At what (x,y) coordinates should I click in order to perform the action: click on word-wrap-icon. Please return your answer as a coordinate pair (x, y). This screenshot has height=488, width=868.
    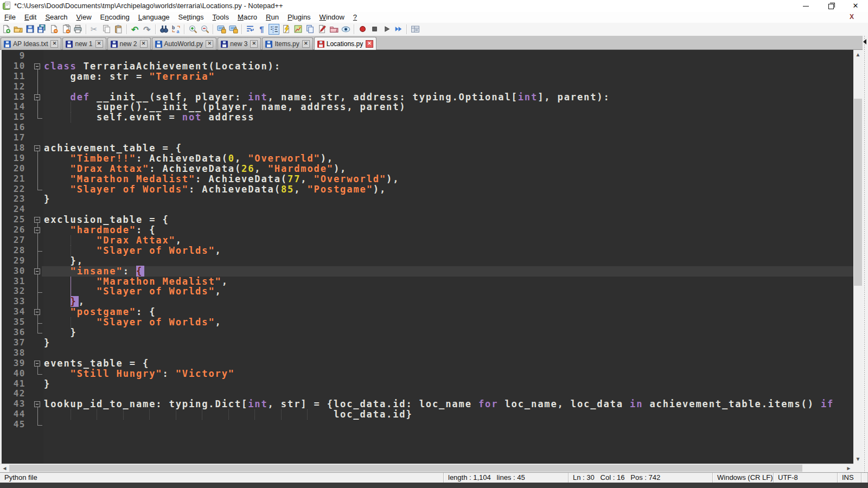
    Looking at the image, I should click on (250, 29).